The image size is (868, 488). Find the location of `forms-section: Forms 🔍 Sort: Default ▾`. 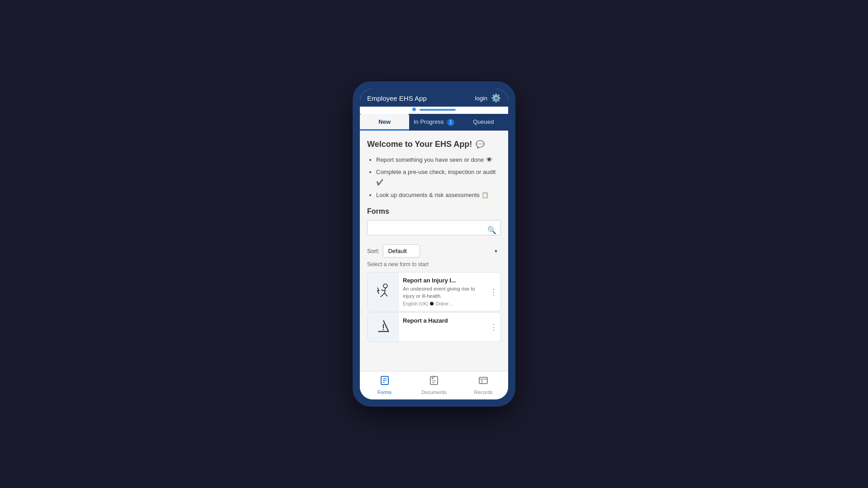

forms-section: Forms 🔍 Sort: Default ▾ is located at coordinates (434, 275).